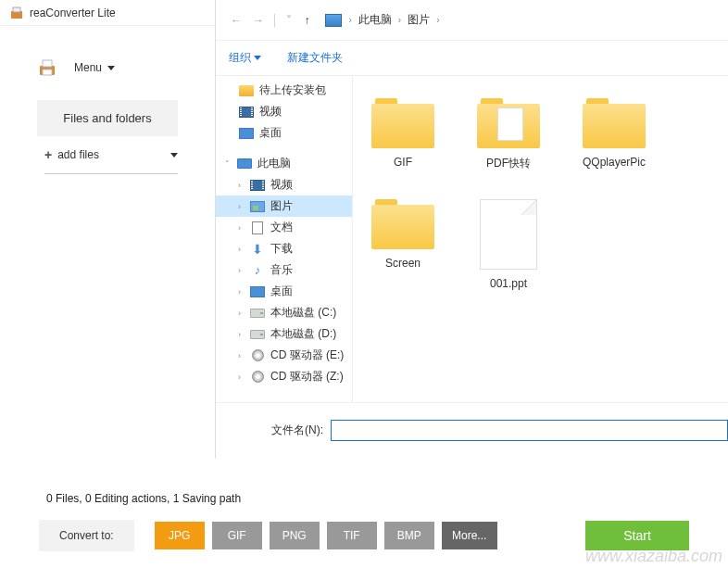  What do you see at coordinates (230, 164) in the screenshot?
I see `collapse-icon: ˅` at bounding box center [230, 164].